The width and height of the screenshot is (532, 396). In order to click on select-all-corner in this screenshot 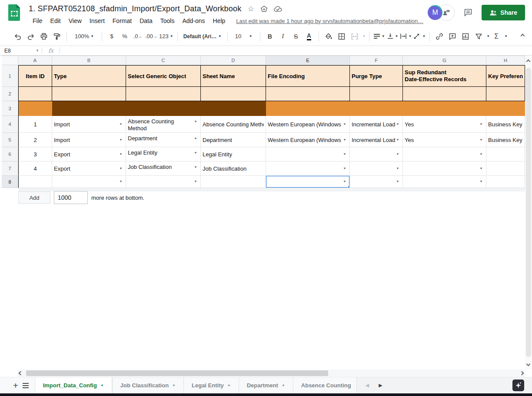, I will do `click(10, 60)`.